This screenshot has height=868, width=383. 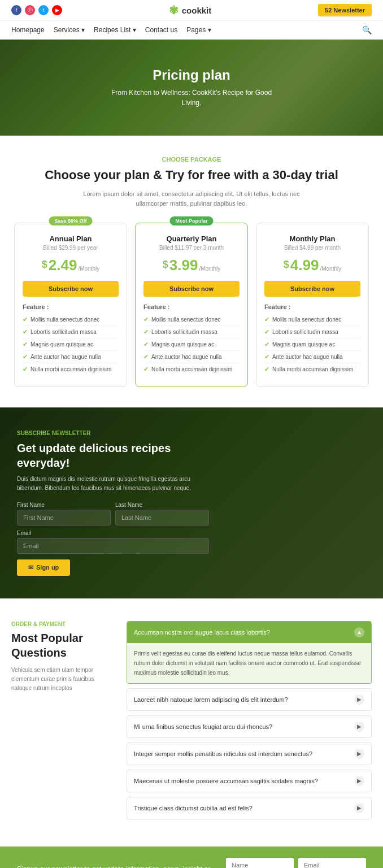 I want to click on nav-contact: Contact us, so click(x=162, y=30).